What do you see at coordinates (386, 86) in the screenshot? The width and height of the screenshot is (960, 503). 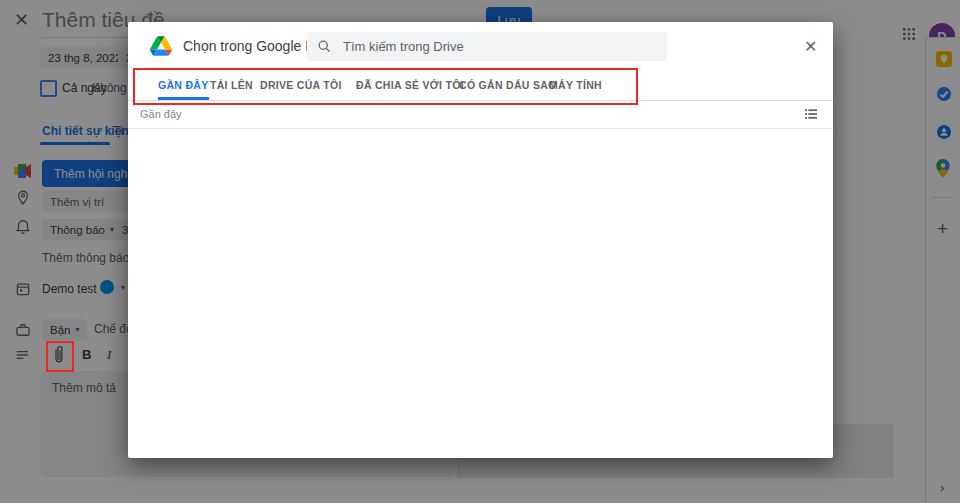 I see `annotation-box-picker-tabs` at bounding box center [386, 86].